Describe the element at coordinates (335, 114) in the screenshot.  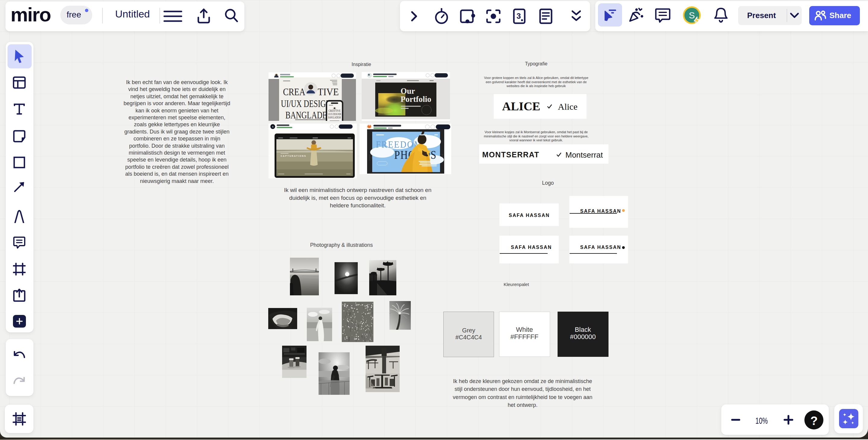
I see `svg-text: UI/UX DESIGNER` at that location.